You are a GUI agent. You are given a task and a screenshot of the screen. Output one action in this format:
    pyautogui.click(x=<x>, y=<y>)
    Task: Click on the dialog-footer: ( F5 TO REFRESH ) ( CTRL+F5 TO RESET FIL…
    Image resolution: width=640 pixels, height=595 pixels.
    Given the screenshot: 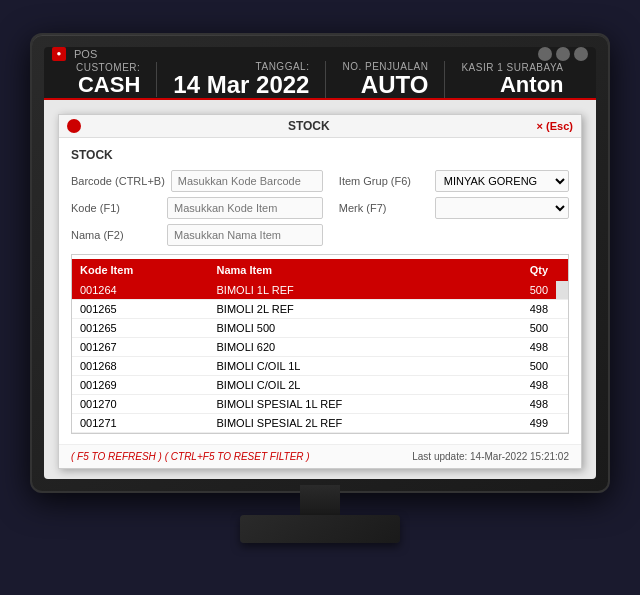 What is the action you would take?
    pyautogui.click(x=320, y=456)
    